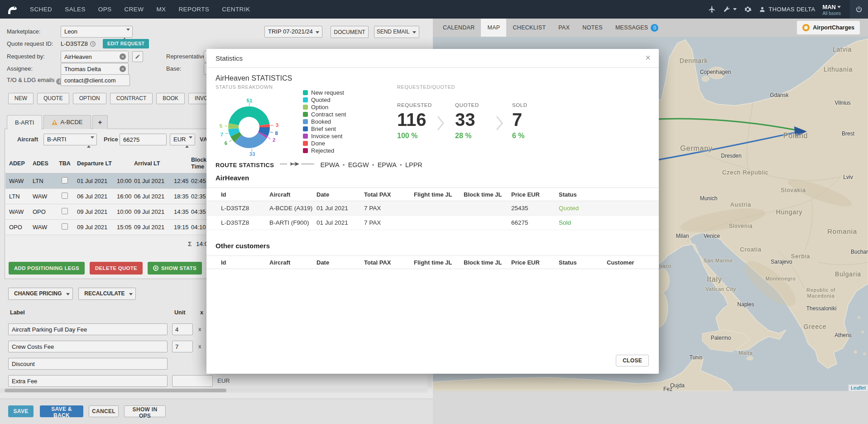  I want to click on nav-item-centrik: CENTRIK, so click(236, 9).